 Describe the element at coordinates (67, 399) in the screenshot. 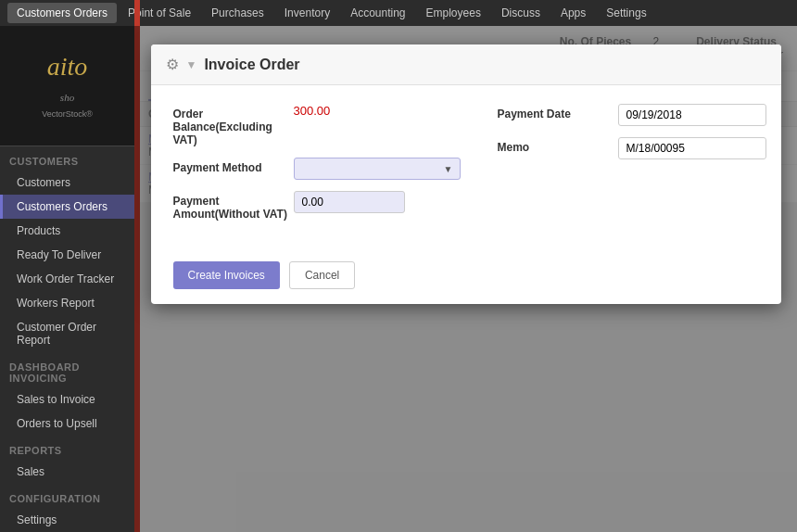

I see `sidebar-item-sales-to-invoice: Sales to Invoice` at that location.